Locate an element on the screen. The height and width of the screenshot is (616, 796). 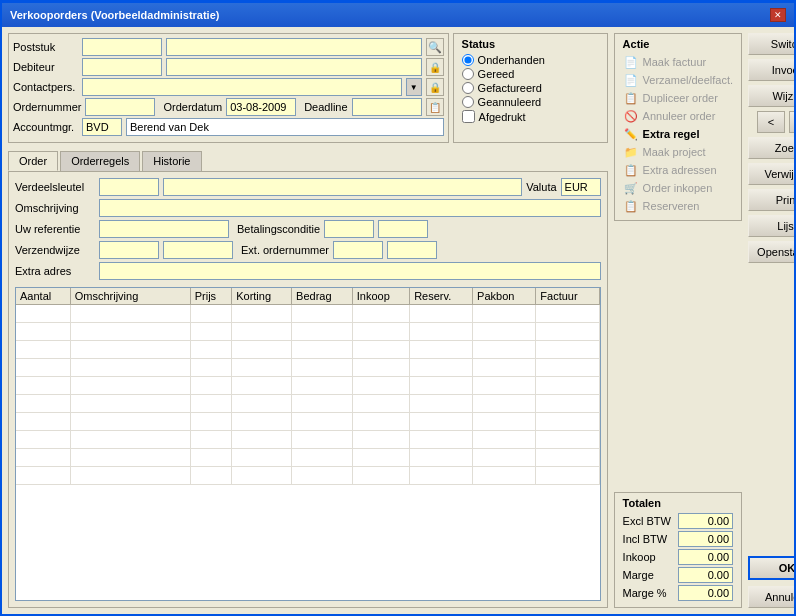
prev-button: < is located at coordinates (771, 122).